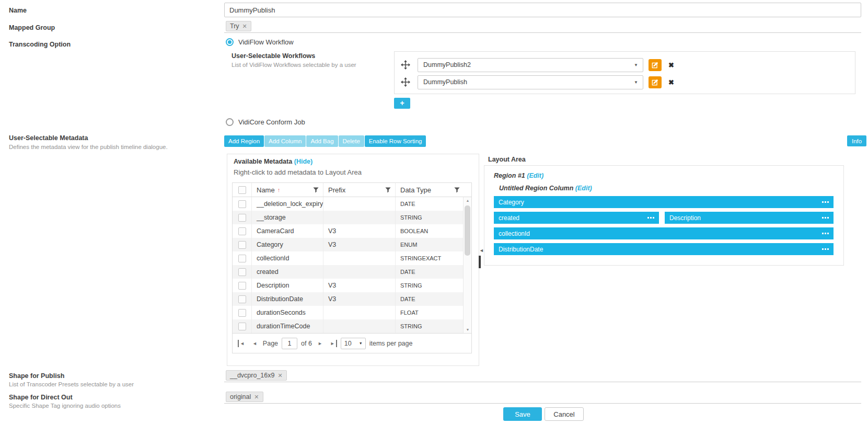 The image size is (868, 424). Describe the element at coordinates (664, 249) in the screenshot. I see `layout-item-bar: DistributionDate` at that location.